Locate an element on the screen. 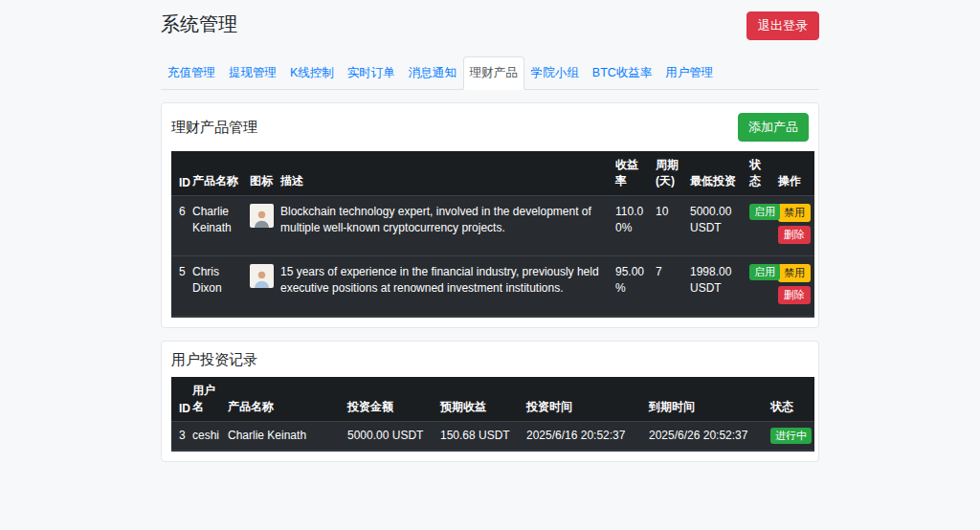 Image resolution: width=980 pixels, height=530 pixels. add-product-button: 添加产品 is located at coordinates (773, 127).